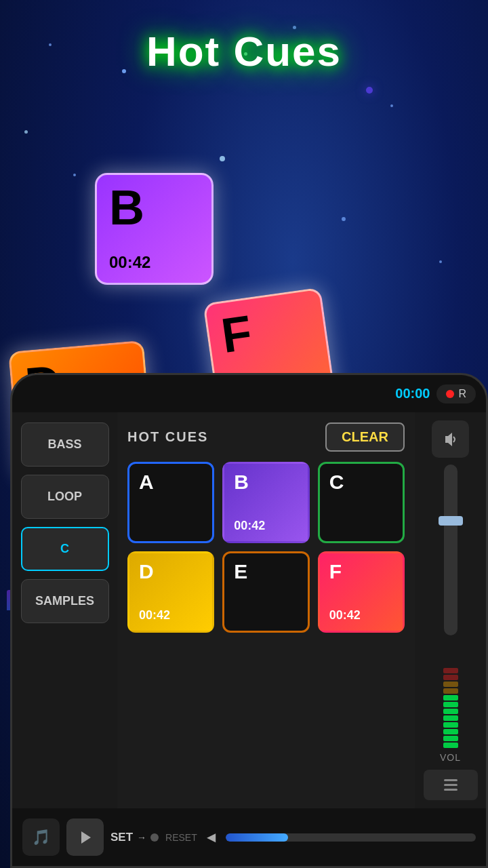 This screenshot has height=868, width=488. Describe the element at coordinates (266, 592) in the screenshot. I see `cue-pad-e: E` at that location.